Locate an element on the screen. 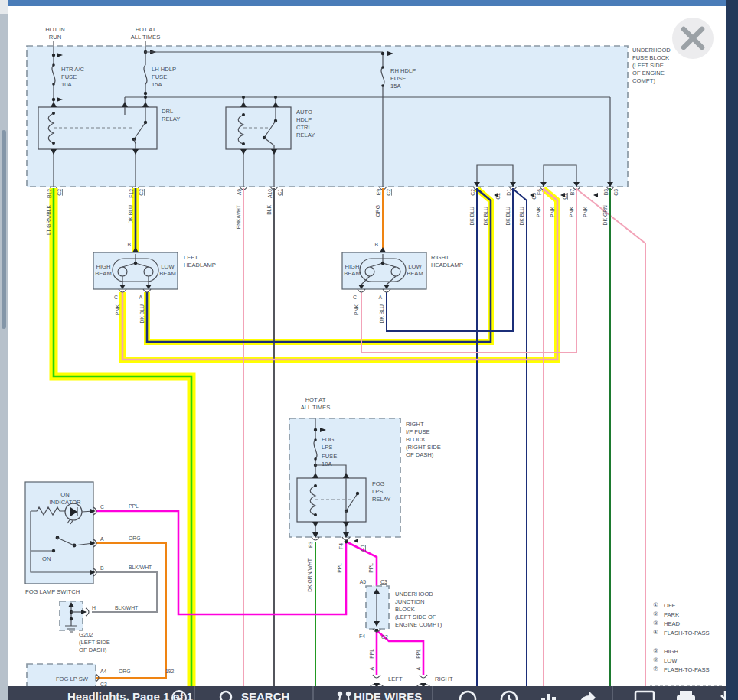 The height and width of the screenshot is (700, 738). svg-text: HEADLAMP is located at coordinates (200, 265).